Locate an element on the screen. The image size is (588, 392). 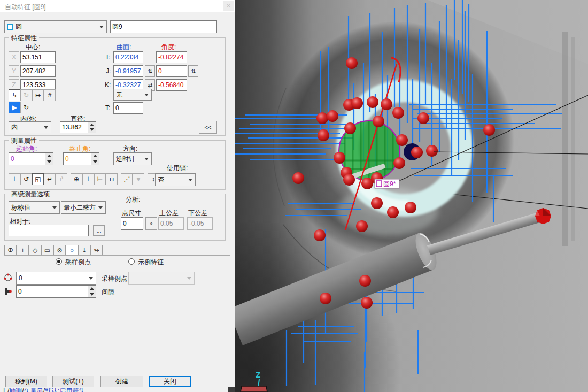
advanced-options-legend: 高级测量选项 is located at coordinates (30, 195).